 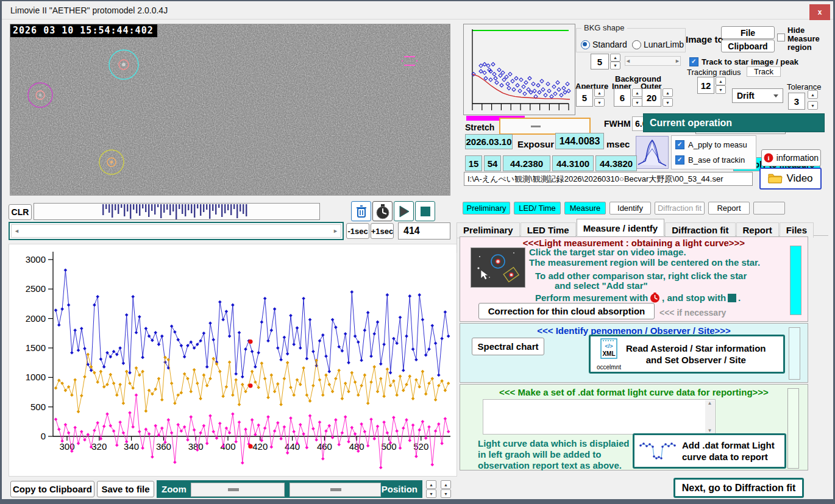 I want to click on image-to-clipboard-button: Clipboard, so click(x=748, y=46).